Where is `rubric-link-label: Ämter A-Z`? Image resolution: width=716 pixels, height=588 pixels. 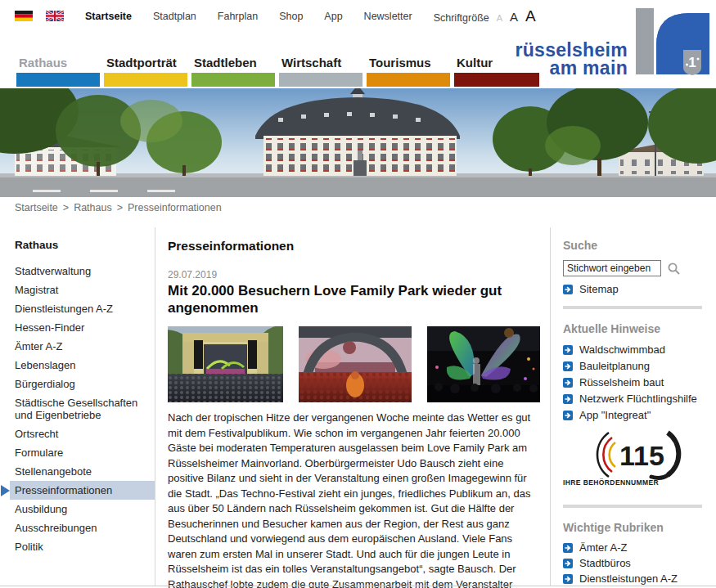
rubric-link-label: Ämter A-Z is located at coordinates (604, 548).